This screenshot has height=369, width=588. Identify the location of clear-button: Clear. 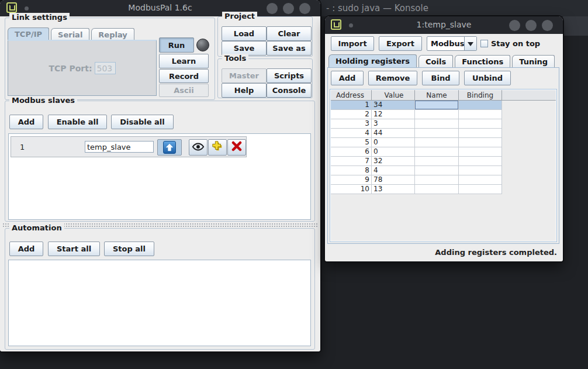
(289, 34).